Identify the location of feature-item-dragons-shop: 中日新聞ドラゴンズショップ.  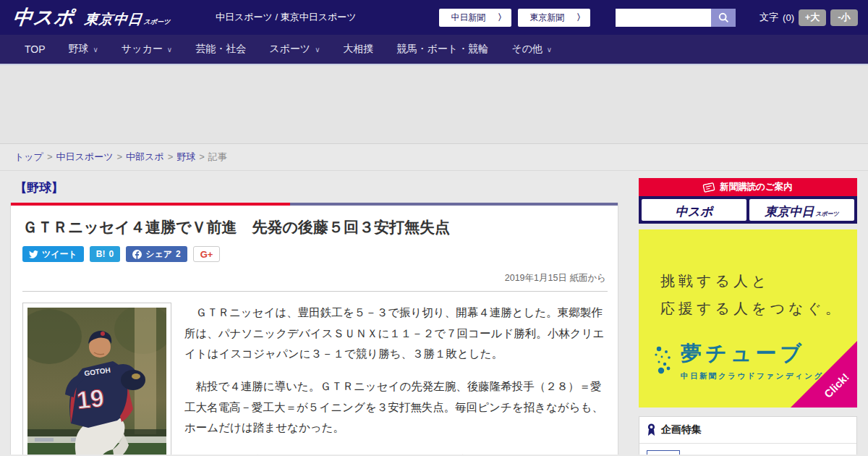
(748, 449).